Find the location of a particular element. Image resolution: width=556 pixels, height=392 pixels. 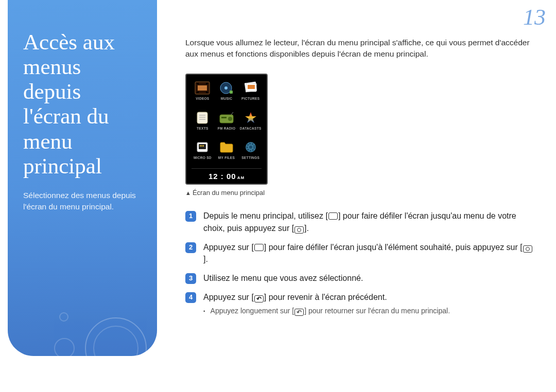

device-screen: VIDEOS MUSIC PICTURES is located at coordinates (227, 129).